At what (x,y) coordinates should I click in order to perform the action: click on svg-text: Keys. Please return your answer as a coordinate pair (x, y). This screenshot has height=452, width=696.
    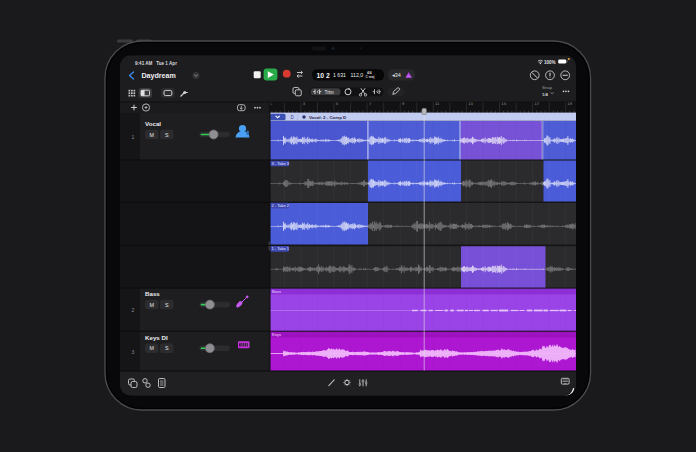
    Looking at the image, I should click on (276, 334).